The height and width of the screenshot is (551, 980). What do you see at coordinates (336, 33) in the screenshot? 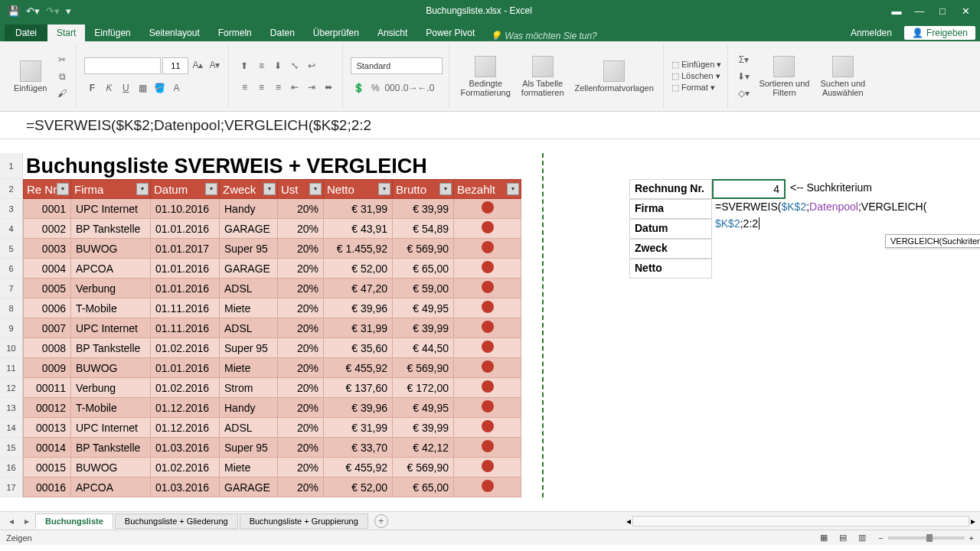
I see `tab-review: Überprüfen` at bounding box center [336, 33].